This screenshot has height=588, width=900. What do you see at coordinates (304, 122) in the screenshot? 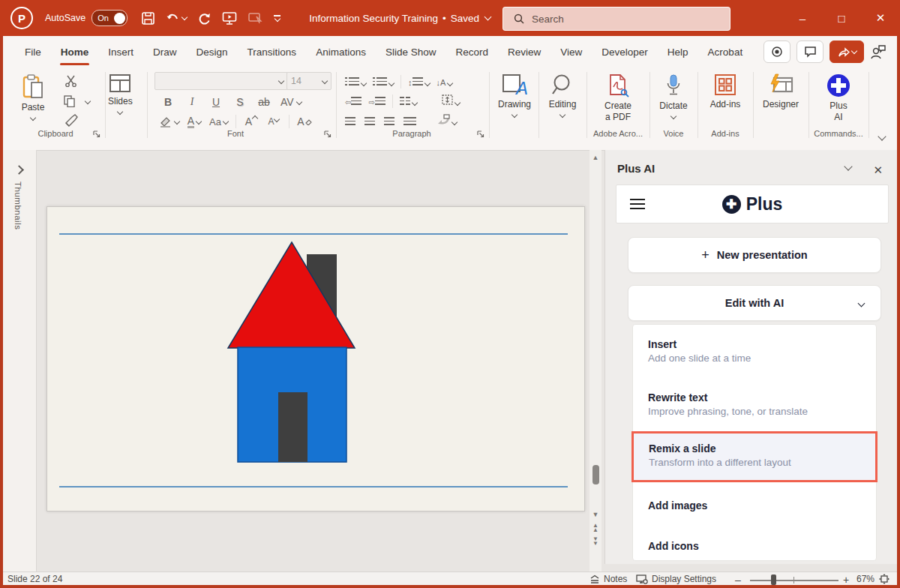
I see `clear-formatting-button: A` at bounding box center [304, 122].